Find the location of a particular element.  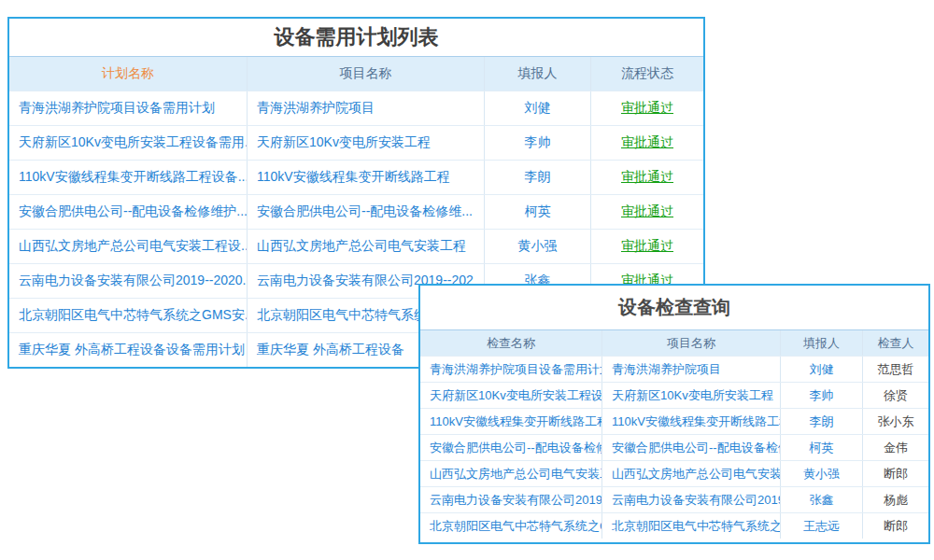

plan-name-link: 安徽合肥供电公司--配电设备检修维护... is located at coordinates (128, 212).